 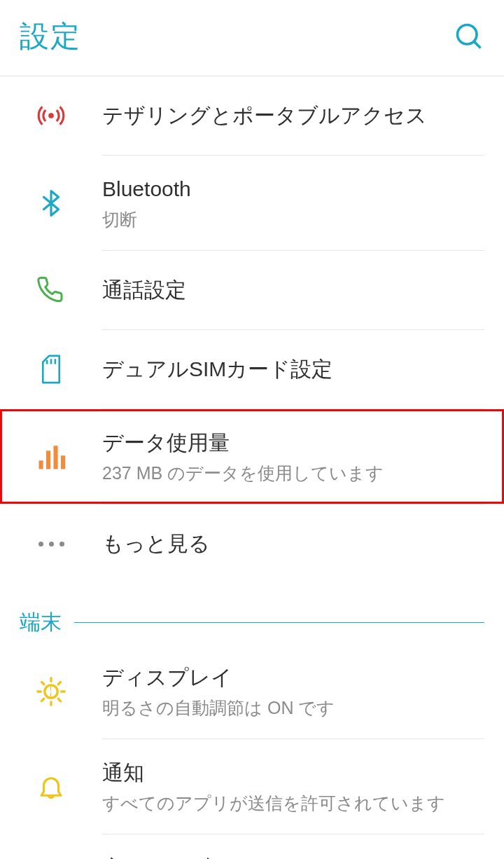 What do you see at coordinates (51, 116) in the screenshot?
I see `tethering-icon` at bounding box center [51, 116].